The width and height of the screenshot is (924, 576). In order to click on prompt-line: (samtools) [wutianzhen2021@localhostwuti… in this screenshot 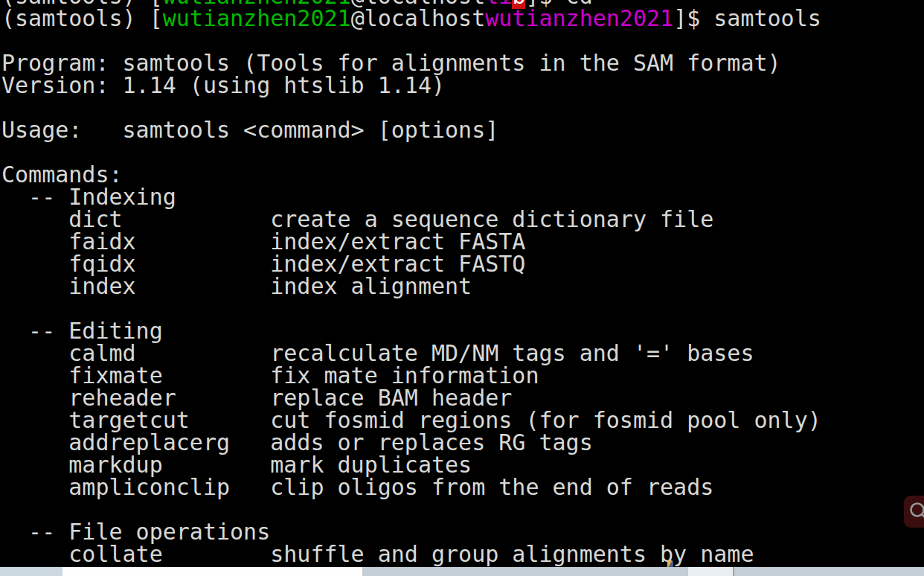, I will do `click(411, 19)`.